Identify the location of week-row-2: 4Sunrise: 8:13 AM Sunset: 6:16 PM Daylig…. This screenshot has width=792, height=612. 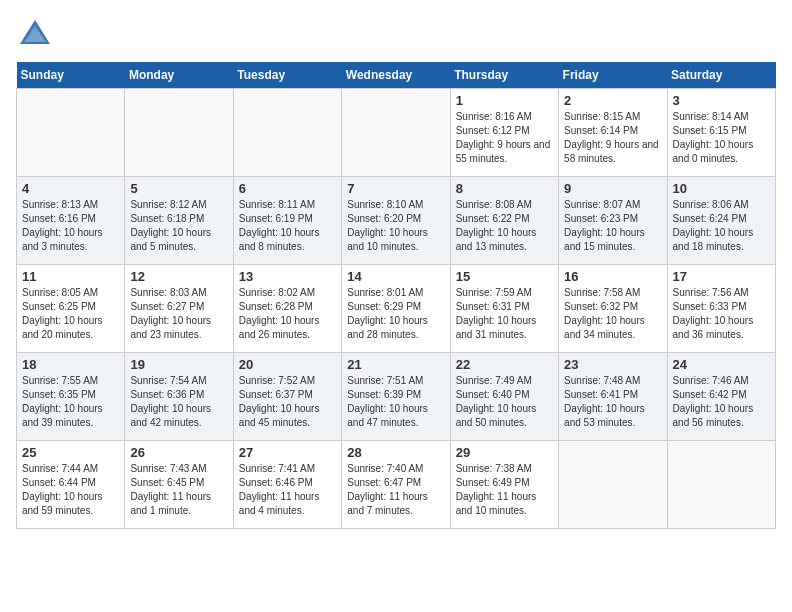
(396, 221).